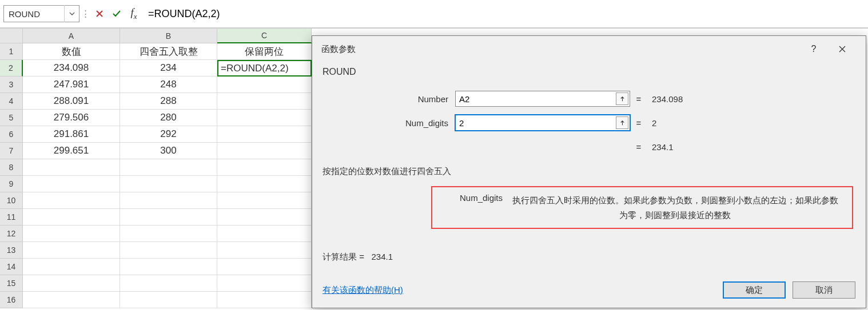  I want to click on column-headers: A B C, so click(156, 36).